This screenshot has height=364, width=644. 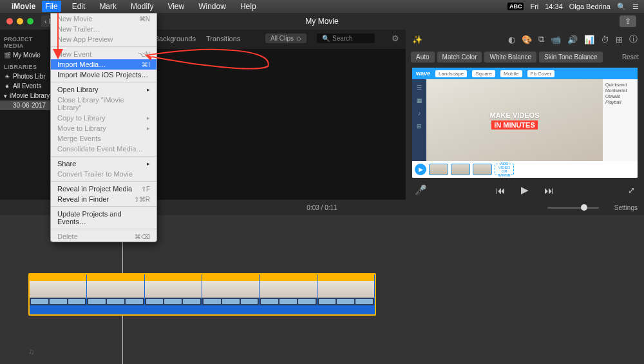 I want to click on notifications-icon: ☰, so click(x=636, y=6).